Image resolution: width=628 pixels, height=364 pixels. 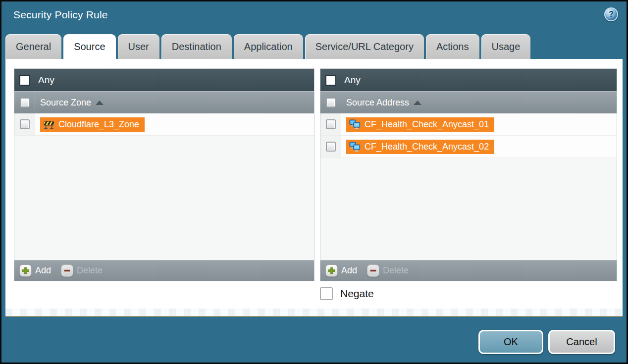 I want to click on tab-service-url-category: Service/URL Category, so click(x=365, y=47).